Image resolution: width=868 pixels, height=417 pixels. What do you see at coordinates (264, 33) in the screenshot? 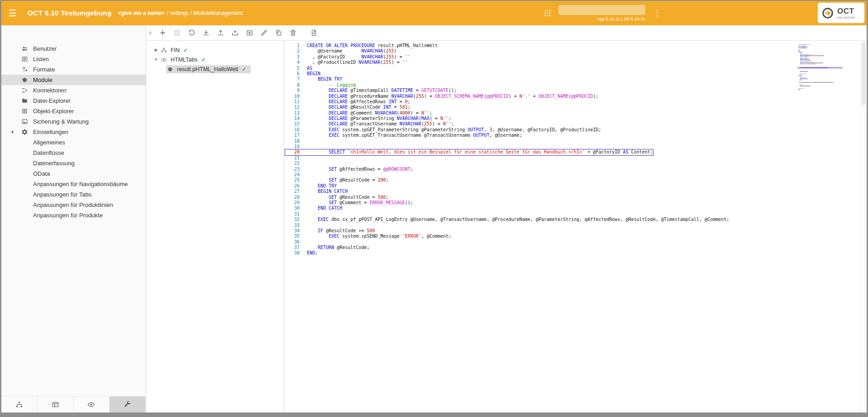
I see `edit-button` at bounding box center [264, 33].